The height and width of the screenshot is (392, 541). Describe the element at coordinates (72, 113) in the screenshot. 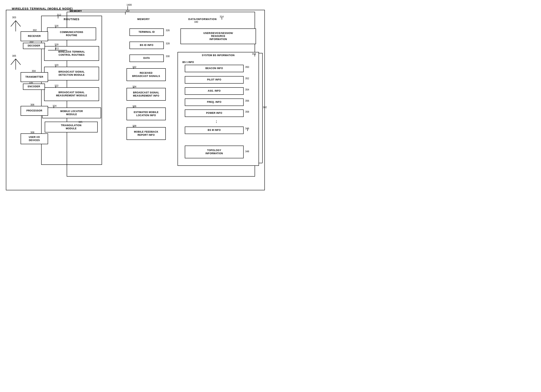

I see `mobile-locator-box: MOBILE LOCATORMODULE` at that location.